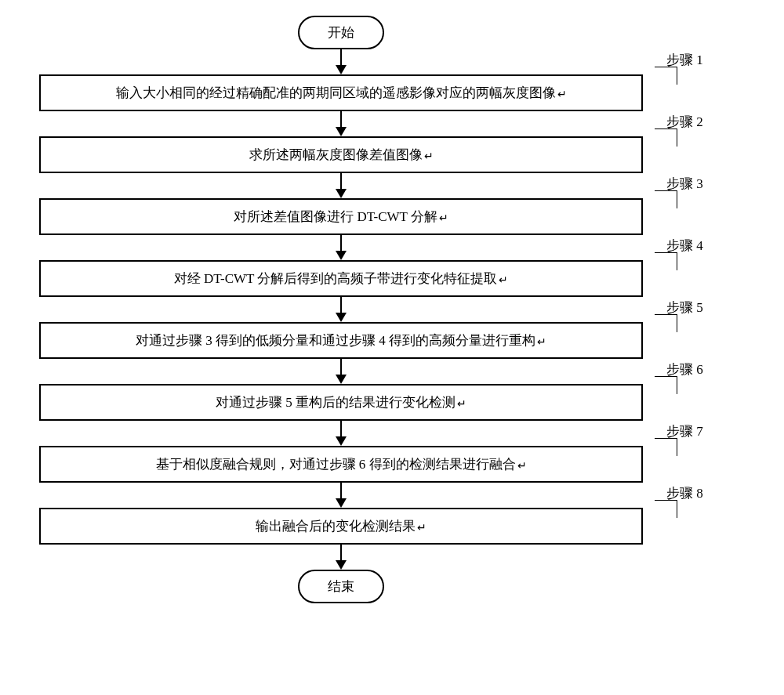 Image resolution: width=784 pixels, height=695 pixels. Describe the element at coordinates (341, 92) in the screenshot. I see `step-1-wrap: 步骤 1 输入大小相同的经过精确配准的两期同区域的遥感影像对应的两幅灰度图像↵` at that location.